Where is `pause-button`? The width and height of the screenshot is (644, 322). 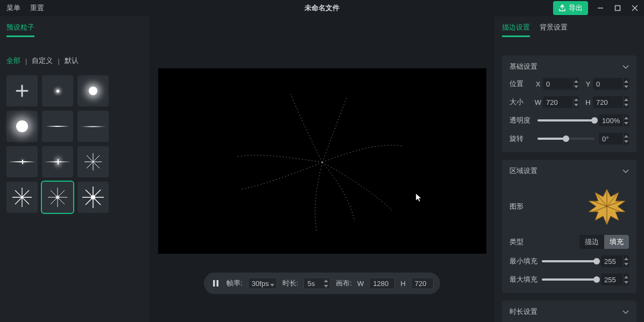 pause-button is located at coordinates (216, 283).